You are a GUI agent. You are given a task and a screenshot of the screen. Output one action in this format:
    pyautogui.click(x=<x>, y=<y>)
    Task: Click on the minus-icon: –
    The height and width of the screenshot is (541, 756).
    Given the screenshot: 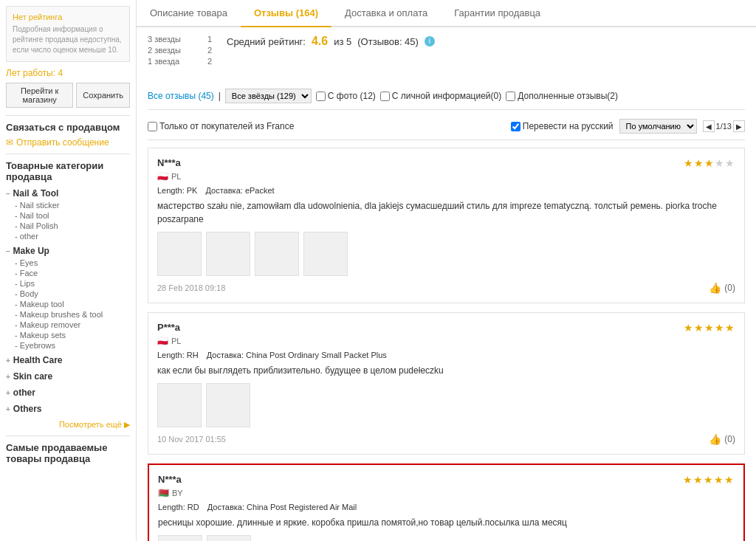 What is the action you would take?
    pyautogui.click(x=8, y=193)
    